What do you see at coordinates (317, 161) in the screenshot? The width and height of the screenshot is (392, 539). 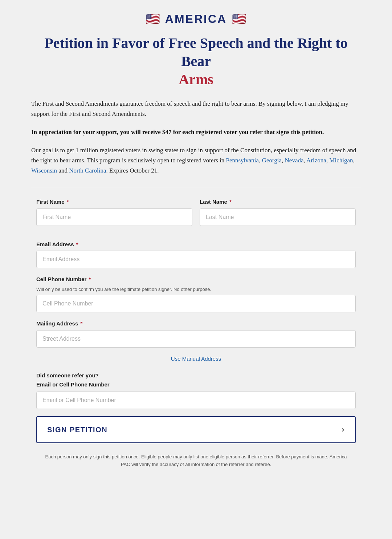 I see `state-arizona-link: Arizona` at bounding box center [317, 161].